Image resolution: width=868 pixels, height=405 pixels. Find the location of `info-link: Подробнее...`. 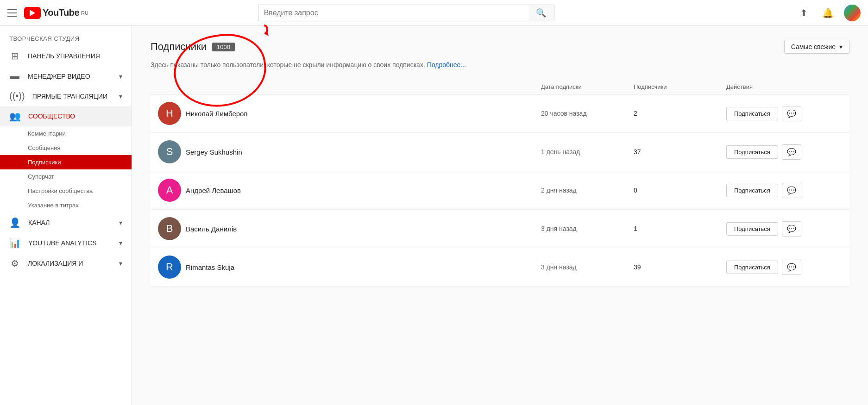

info-link: Подробнее... is located at coordinates (447, 65).